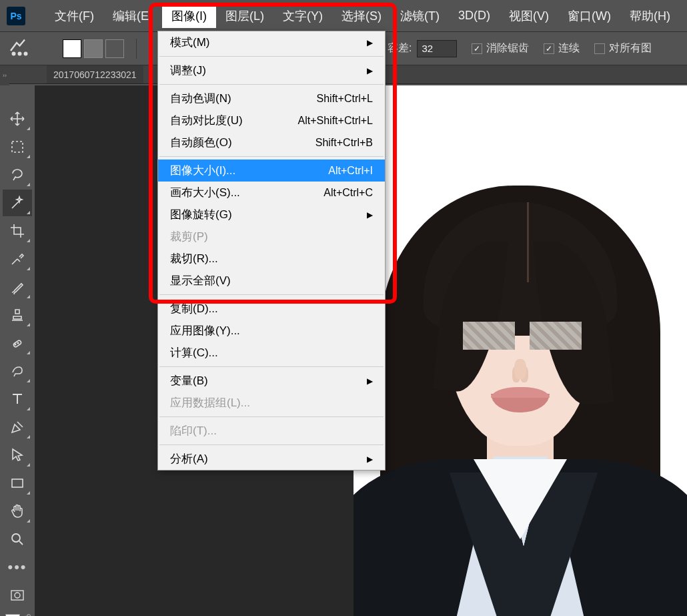 The image size is (687, 616). I want to click on menu-window: 窗口(W), so click(590, 16).